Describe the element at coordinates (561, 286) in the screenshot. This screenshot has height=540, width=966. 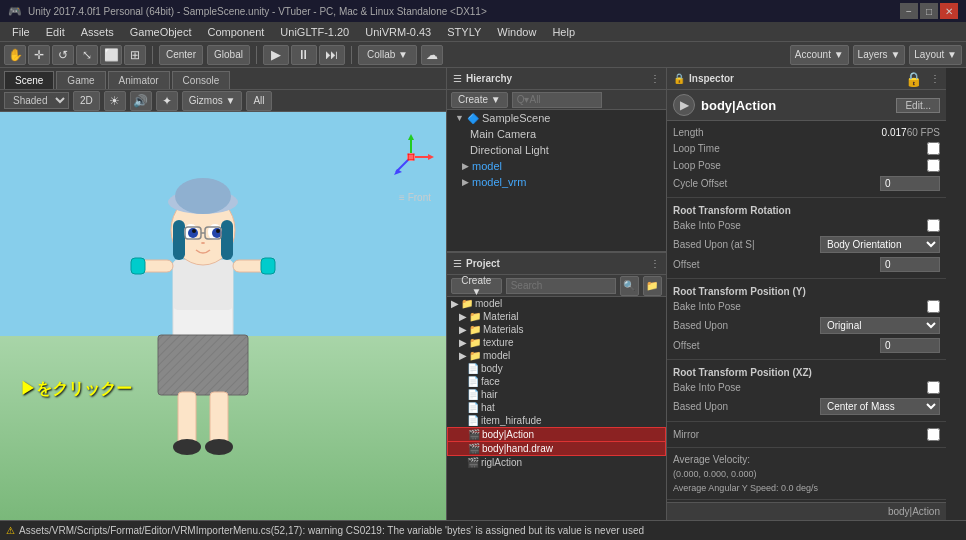
I see `project-search` at that location.